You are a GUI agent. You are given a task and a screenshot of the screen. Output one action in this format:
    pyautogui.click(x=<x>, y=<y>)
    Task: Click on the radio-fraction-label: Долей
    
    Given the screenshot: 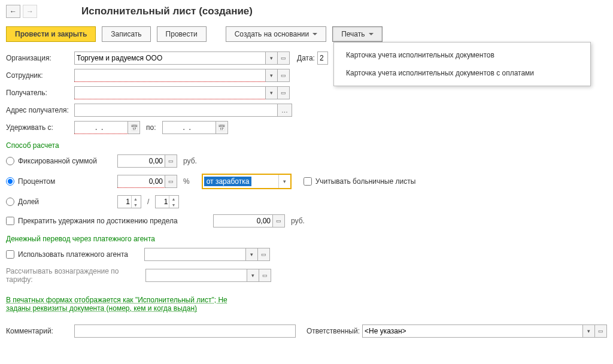 What is the action you would take?
    pyautogui.click(x=66, y=202)
    